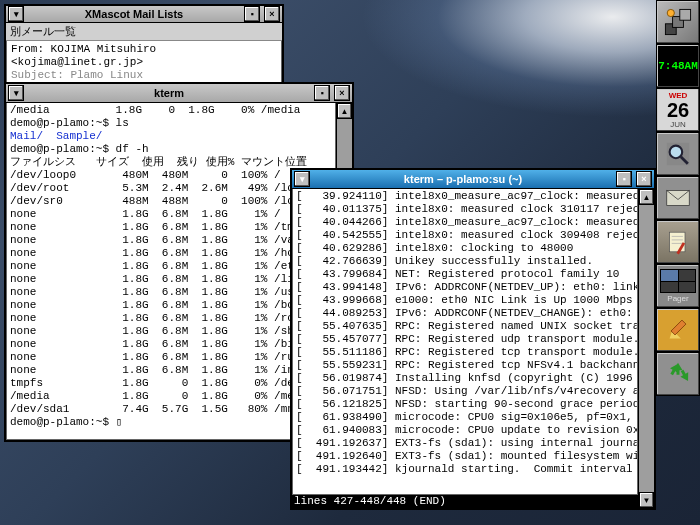  I want to click on calendar-day: 26, so click(678, 110).